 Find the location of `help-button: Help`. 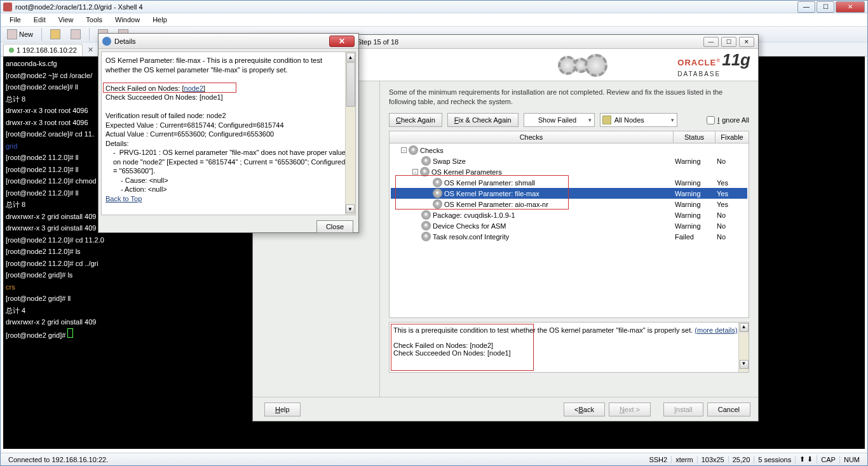

help-button: Help is located at coordinates (282, 409).